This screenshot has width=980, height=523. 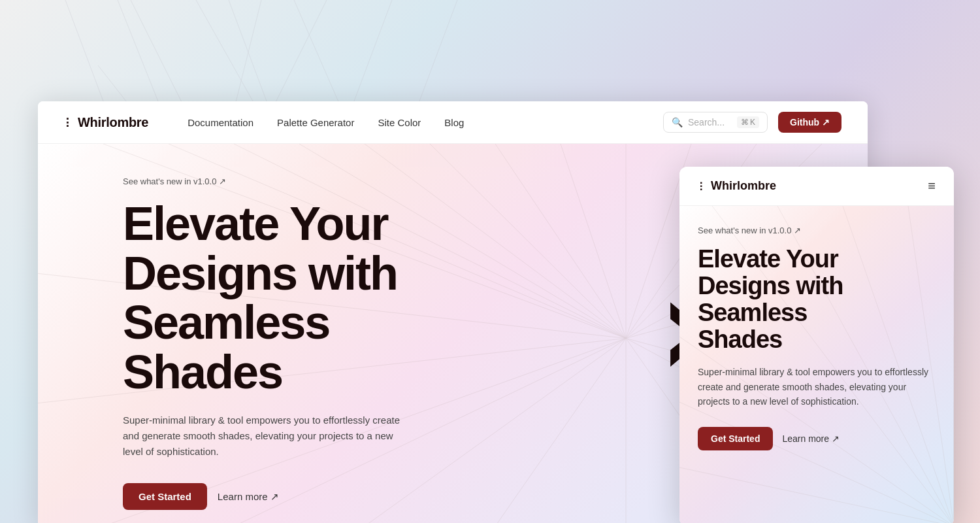 What do you see at coordinates (810, 439) in the screenshot?
I see `mobile-learn-more-button: Learn more ↗` at bounding box center [810, 439].